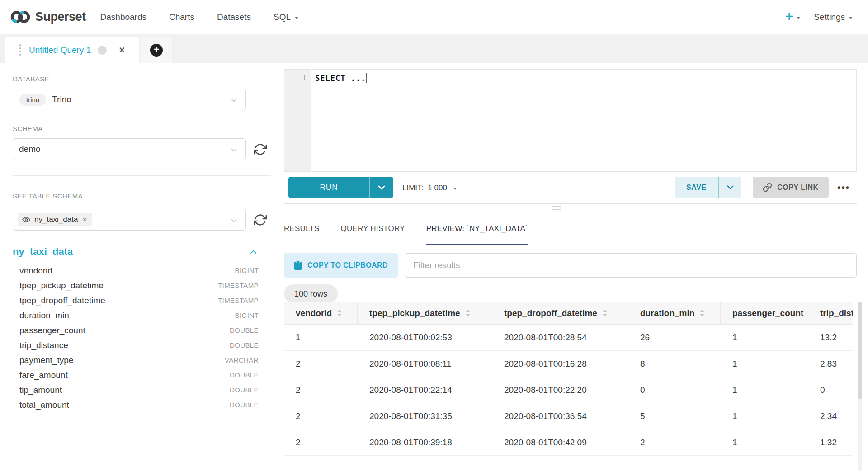  I want to click on table-cell: 26, so click(675, 337).